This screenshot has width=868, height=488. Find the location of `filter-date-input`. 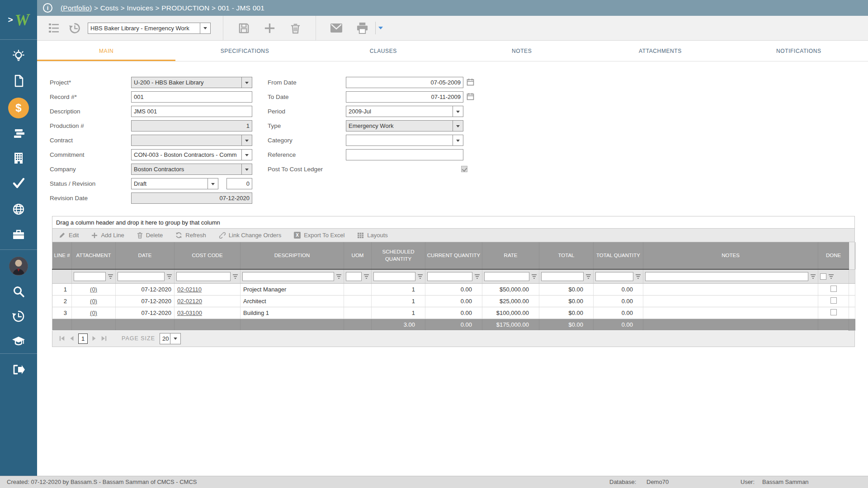

filter-date-input is located at coordinates (141, 277).